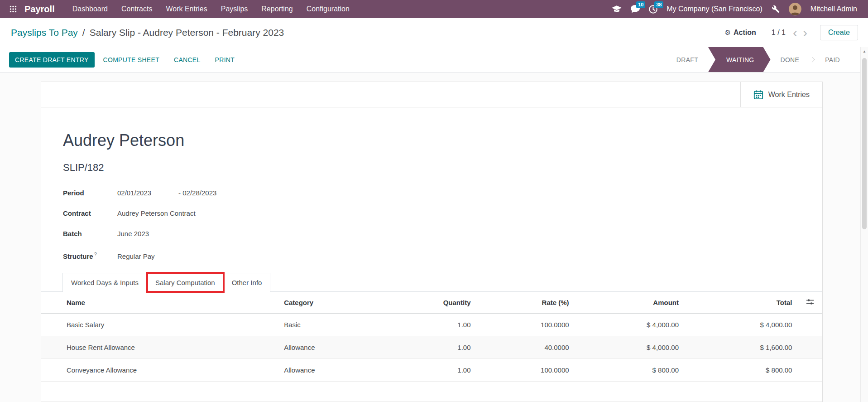  What do you see at coordinates (631, 303) in the screenshot?
I see `column-header-amount: Amount` at bounding box center [631, 303].